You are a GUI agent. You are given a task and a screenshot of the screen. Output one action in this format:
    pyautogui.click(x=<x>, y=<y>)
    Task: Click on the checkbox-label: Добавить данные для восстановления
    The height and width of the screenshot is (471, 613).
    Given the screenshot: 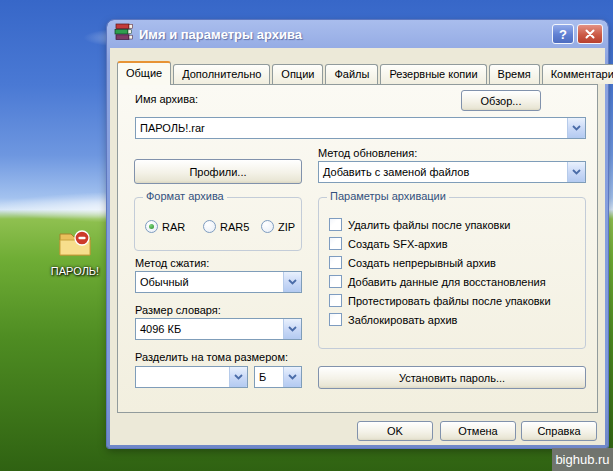 What is the action you would take?
    pyautogui.click(x=447, y=282)
    